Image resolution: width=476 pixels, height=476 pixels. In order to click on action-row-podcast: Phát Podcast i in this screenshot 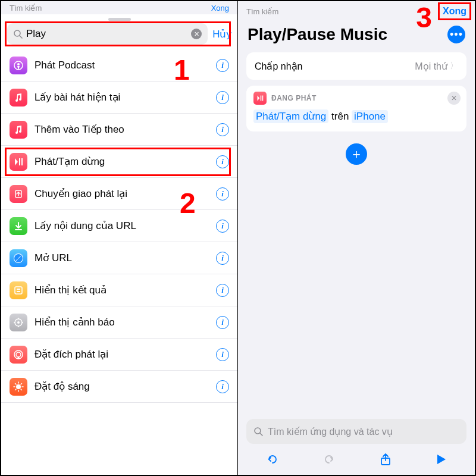, I will do `click(119, 65)`.